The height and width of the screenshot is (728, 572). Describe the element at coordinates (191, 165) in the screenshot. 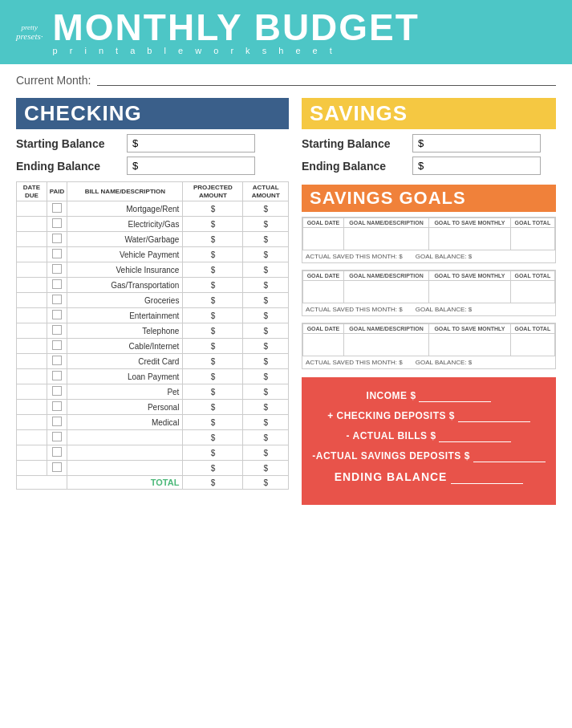

I see `checking-ending-input: $` at that location.